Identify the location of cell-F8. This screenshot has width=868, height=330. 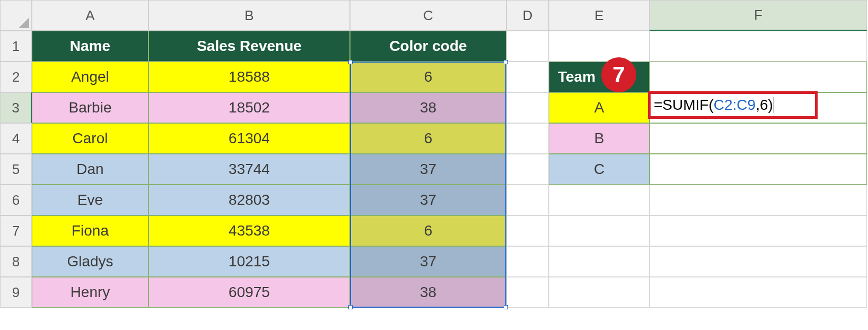
(758, 262).